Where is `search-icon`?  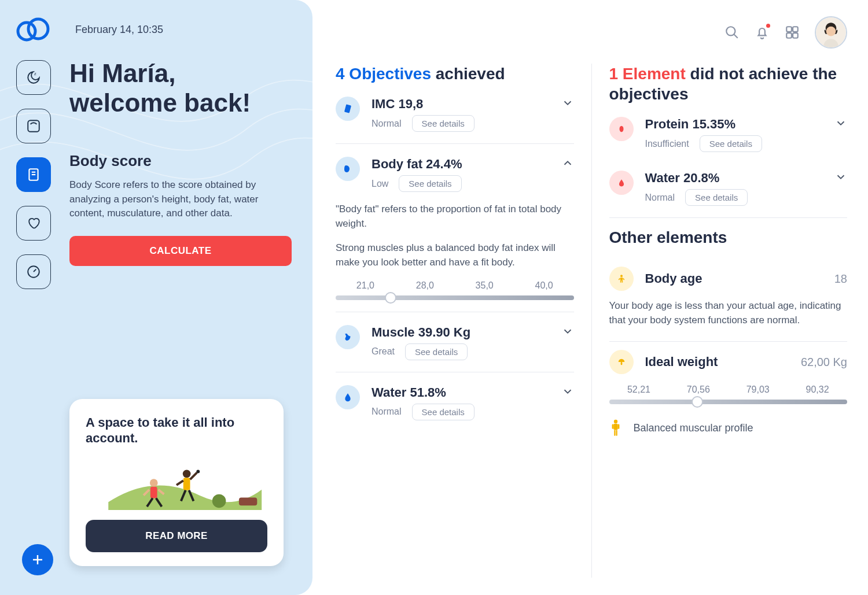 search-icon is located at coordinates (732, 32).